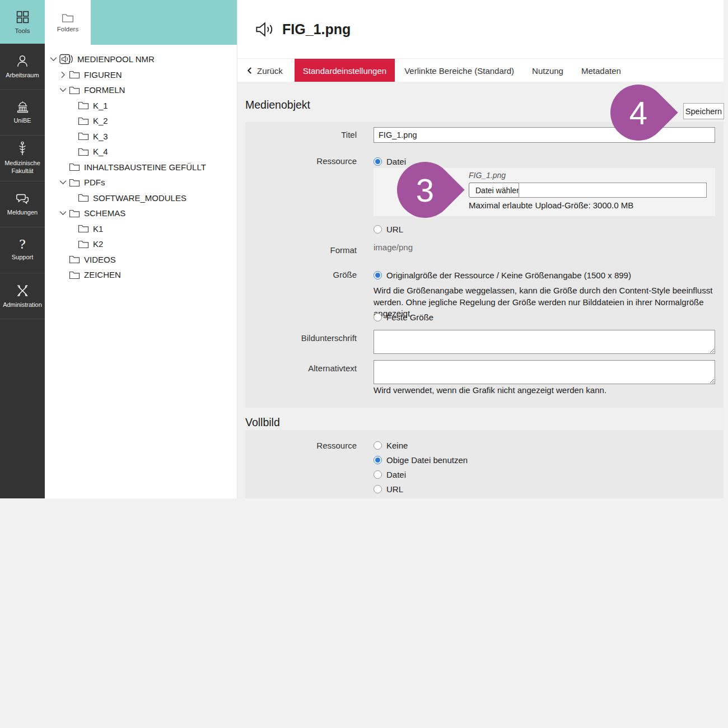  What do you see at coordinates (301, 446) in the screenshot?
I see `vollbild-ressource-label: Ressource` at bounding box center [301, 446].